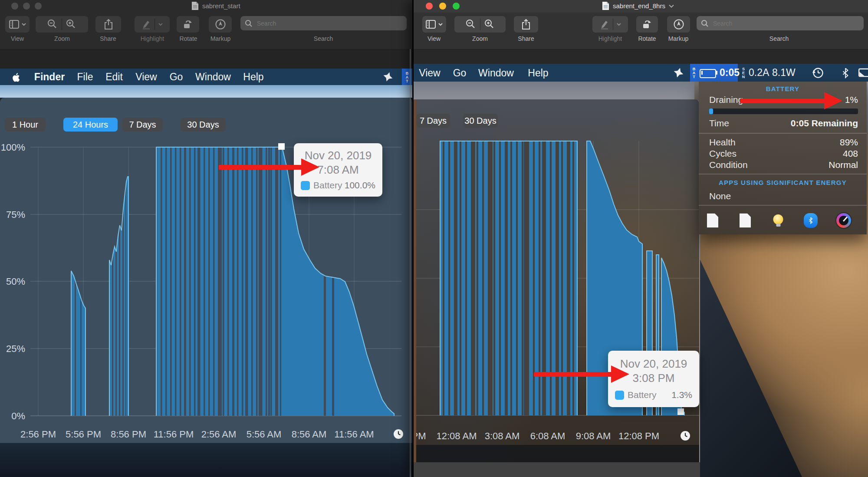 This screenshot has height=477, width=868. I want to click on document-icon, so click(195, 6).